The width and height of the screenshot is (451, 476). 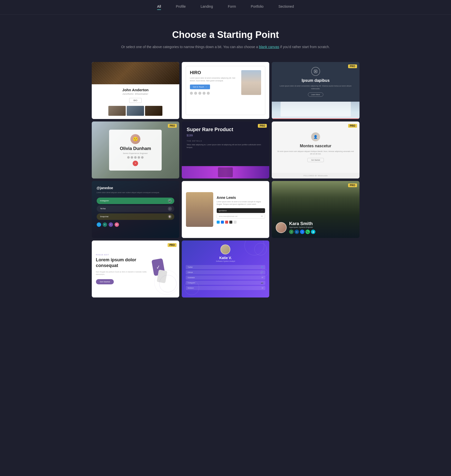 I want to click on olivia-avatar: 🙂, so click(x=135, y=139).